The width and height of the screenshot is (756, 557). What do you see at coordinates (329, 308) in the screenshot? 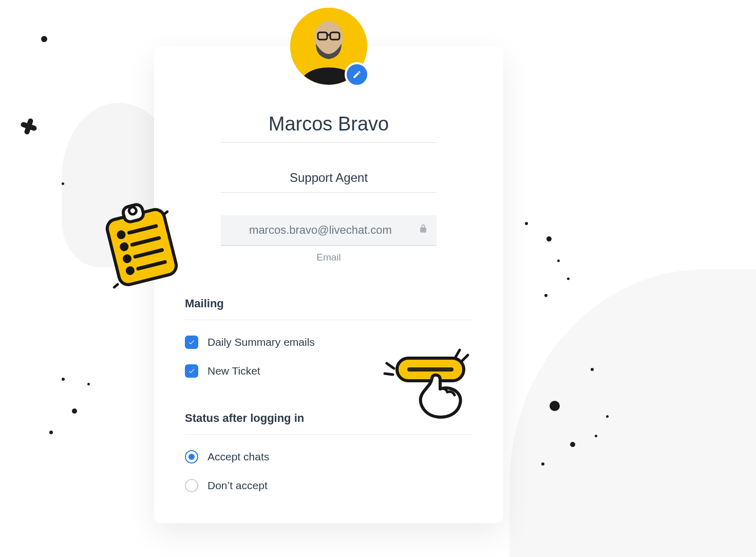
I see `mailing-section-title: Mailing` at bounding box center [329, 308].